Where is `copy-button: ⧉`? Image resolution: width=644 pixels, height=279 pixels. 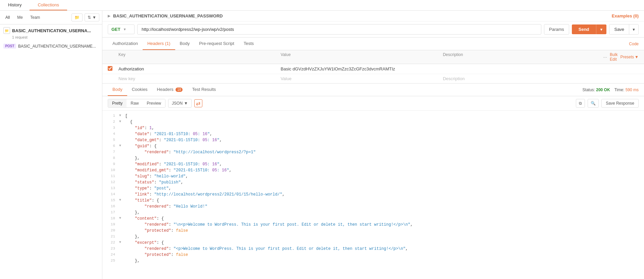 copy-button: ⧉ is located at coordinates (581, 103).